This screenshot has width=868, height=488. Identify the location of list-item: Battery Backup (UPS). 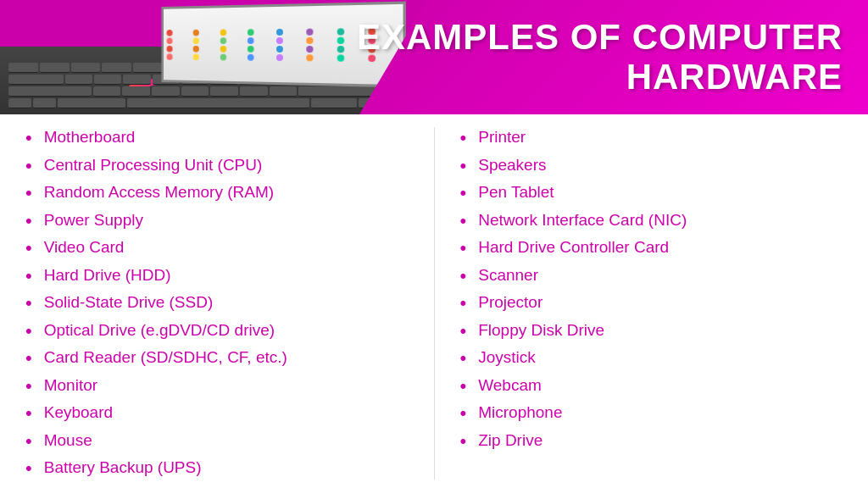
(217, 469).